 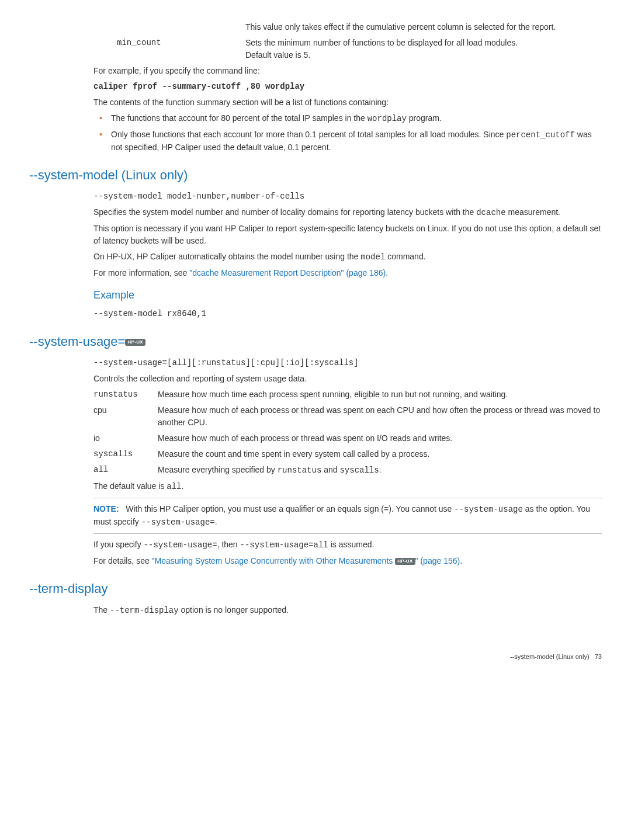 I want to click on heading-example: Example, so click(x=348, y=296).